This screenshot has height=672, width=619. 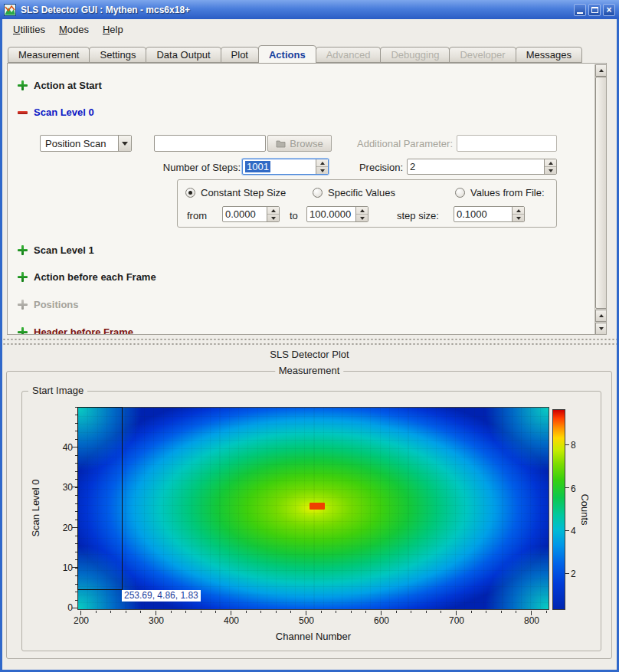 What do you see at coordinates (240, 55) in the screenshot?
I see `tab-plot: Plot` at bounding box center [240, 55].